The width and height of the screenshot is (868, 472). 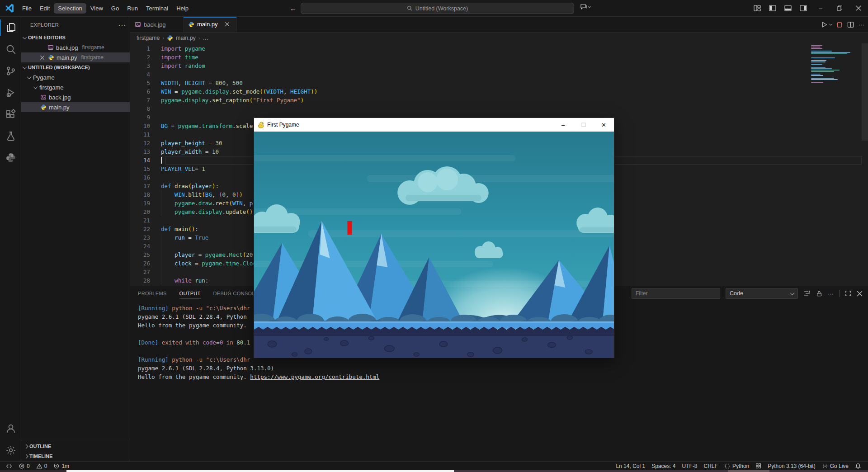 What do you see at coordinates (75, 47) in the screenshot?
I see `open-editor-back.jpg: back.jpgfirstgame` at bounding box center [75, 47].